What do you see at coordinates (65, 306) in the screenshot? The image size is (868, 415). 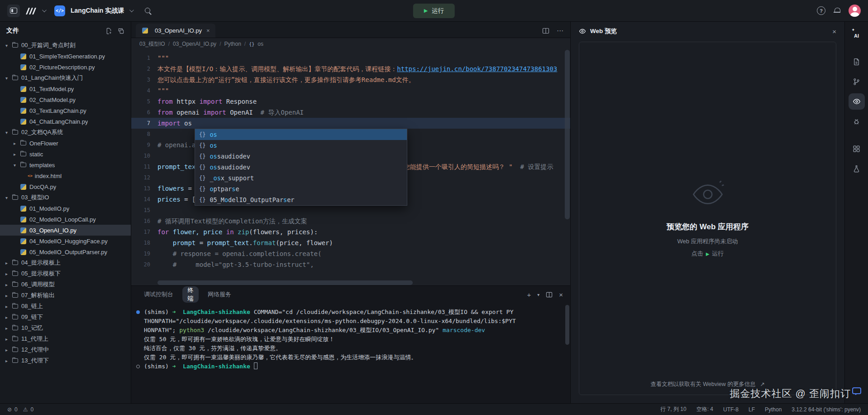 I see `tree-item: ▸08_链上` at bounding box center [65, 306].